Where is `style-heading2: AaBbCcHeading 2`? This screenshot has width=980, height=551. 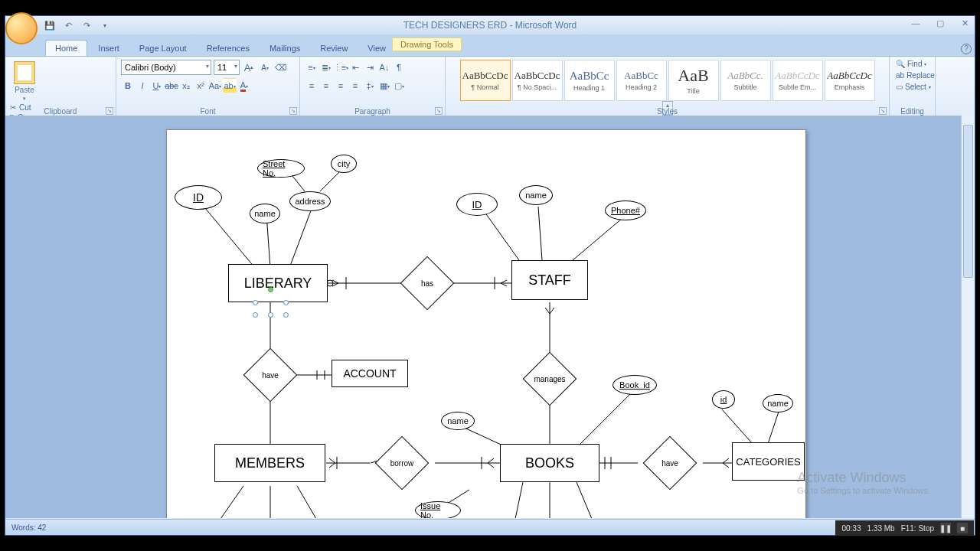
style-heading2: AaBbCcHeading 2 is located at coordinates (642, 80).